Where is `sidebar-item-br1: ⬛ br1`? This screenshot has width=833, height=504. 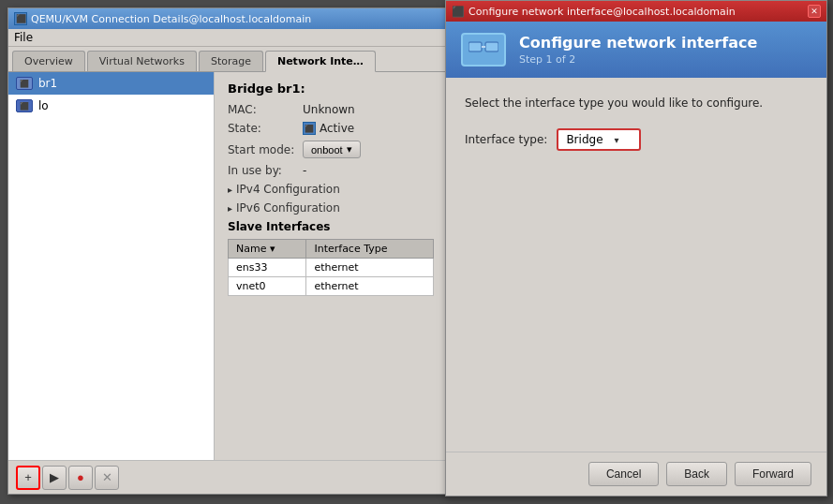
sidebar-item-br1: ⬛ br1 is located at coordinates (111, 83).